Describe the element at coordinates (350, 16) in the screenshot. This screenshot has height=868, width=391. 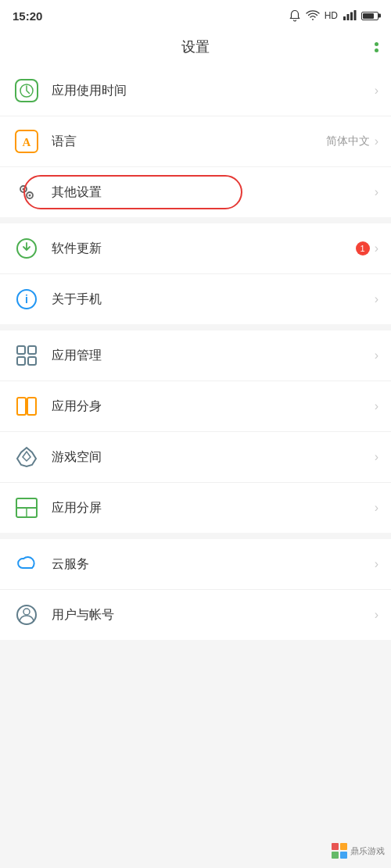
I see `signal-icon` at that location.